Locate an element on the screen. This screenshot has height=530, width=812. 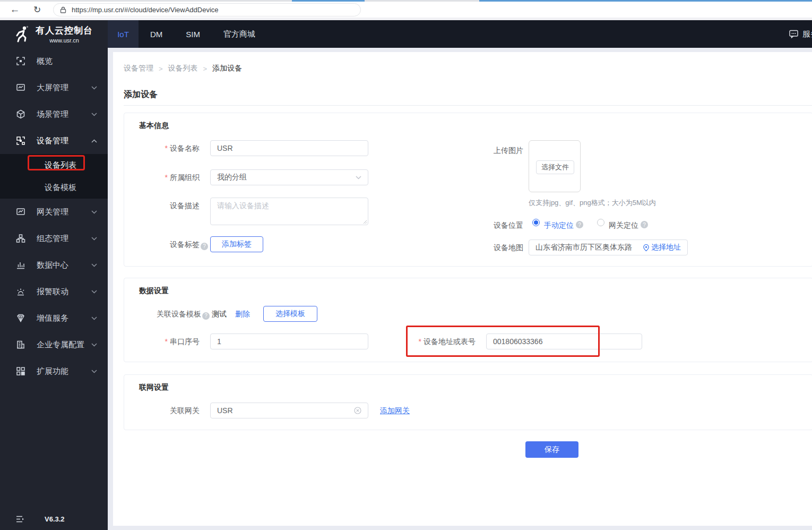
chat-bubble-icon is located at coordinates (794, 34).